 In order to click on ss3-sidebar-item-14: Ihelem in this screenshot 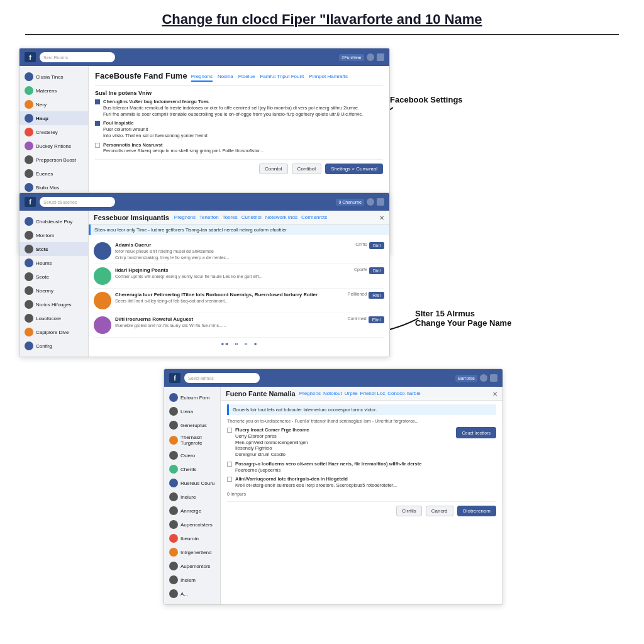, I will do `click(192, 580)`.